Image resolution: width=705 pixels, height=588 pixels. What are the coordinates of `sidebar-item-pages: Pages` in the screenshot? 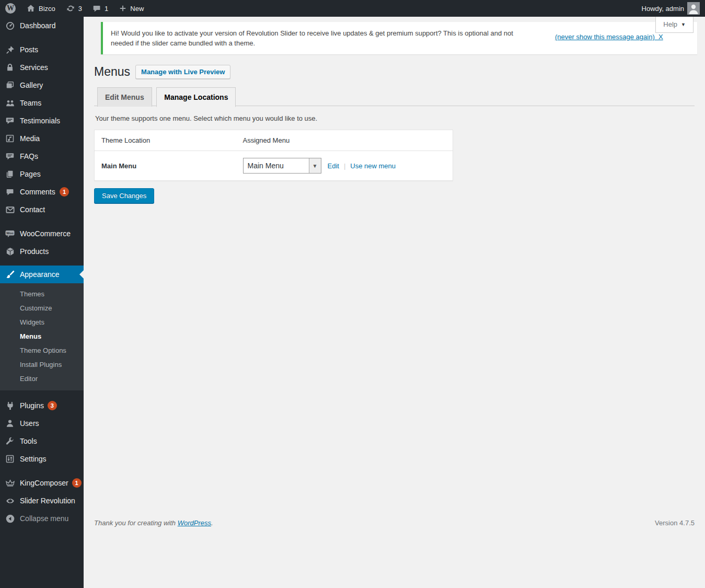 It's located at (42, 174).